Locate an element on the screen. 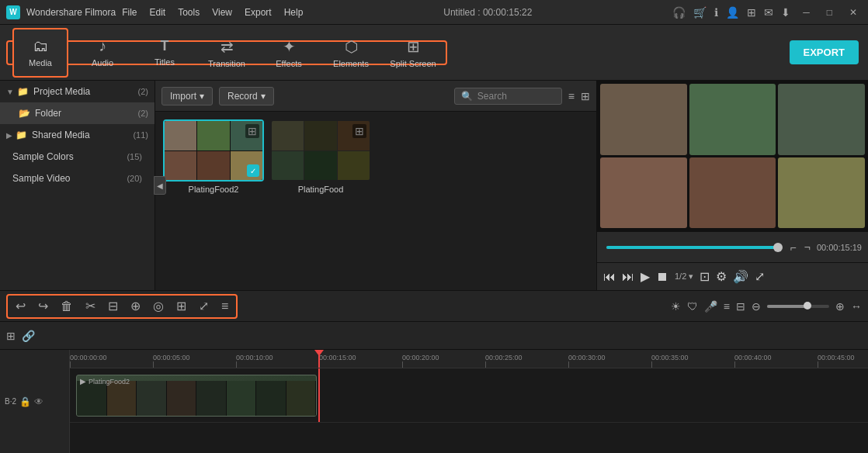 The height and width of the screenshot is (453, 868). app-name: Wondershare Filmora is located at coordinates (71, 12).